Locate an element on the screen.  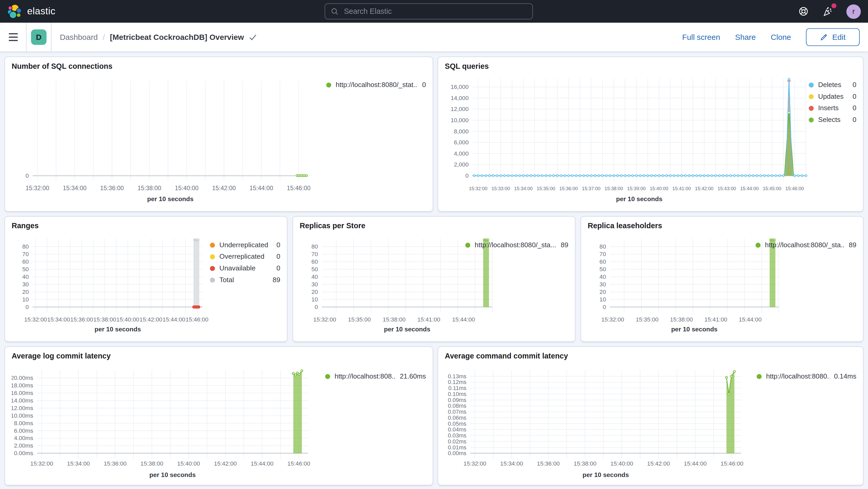
search-input is located at coordinates (435, 11).